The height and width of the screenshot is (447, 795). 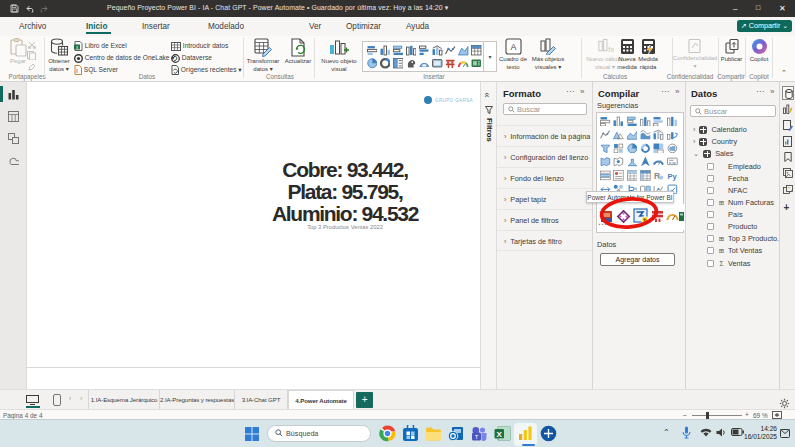 What do you see at coordinates (513, 47) in the screenshot?
I see `svg-text: A` at bounding box center [513, 47].